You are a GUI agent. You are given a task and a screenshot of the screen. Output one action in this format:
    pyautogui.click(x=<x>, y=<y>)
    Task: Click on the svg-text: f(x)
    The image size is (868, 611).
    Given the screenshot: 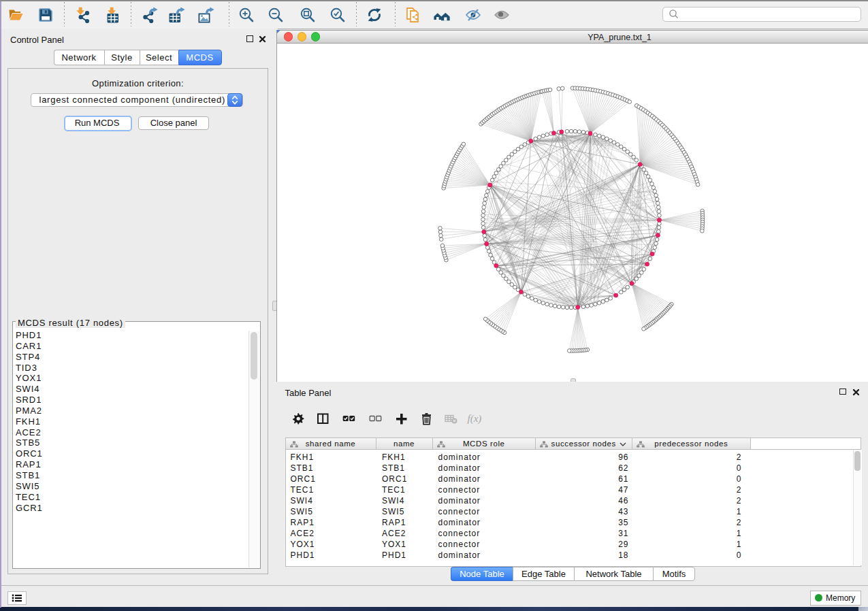 What is the action you would take?
    pyautogui.click(x=475, y=419)
    